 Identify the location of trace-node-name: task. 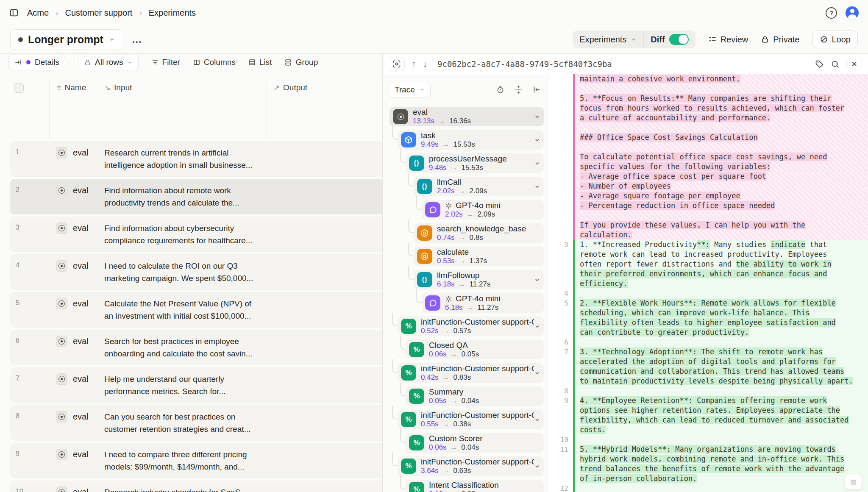
(428, 136).